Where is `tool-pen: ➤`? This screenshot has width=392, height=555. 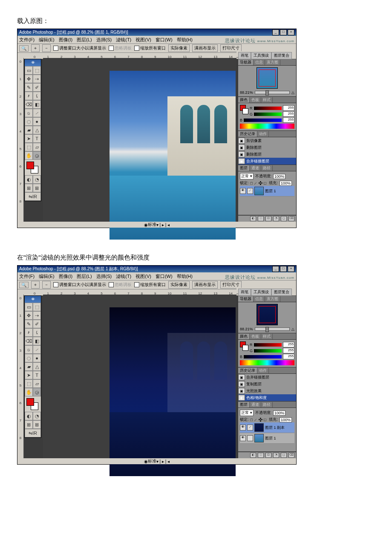 tool-pen: ➤ is located at coordinates (29, 375).